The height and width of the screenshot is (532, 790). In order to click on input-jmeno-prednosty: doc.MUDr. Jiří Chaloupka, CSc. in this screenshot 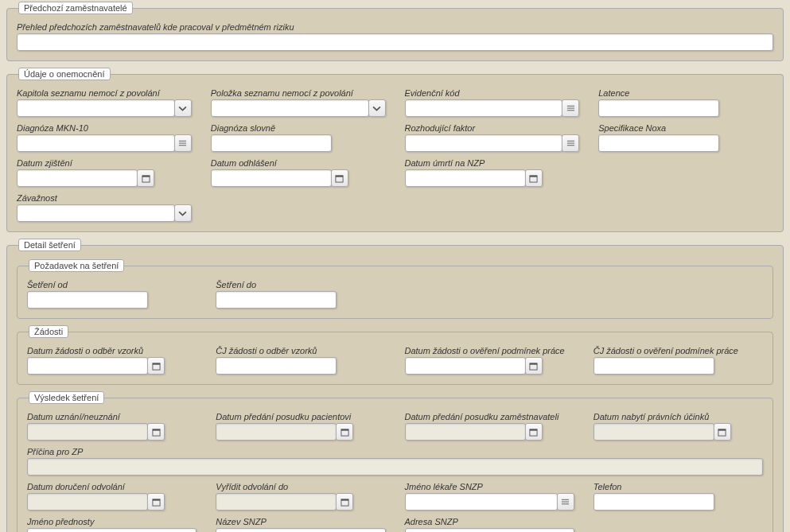, I will do `click(111, 530)`.